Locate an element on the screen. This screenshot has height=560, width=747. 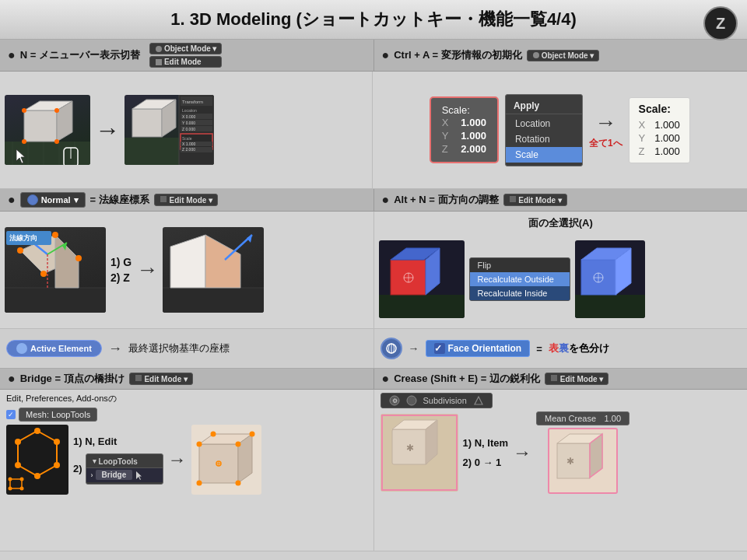
section2-right-images: 面の全選択(A) is located at coordinates (561, 270).